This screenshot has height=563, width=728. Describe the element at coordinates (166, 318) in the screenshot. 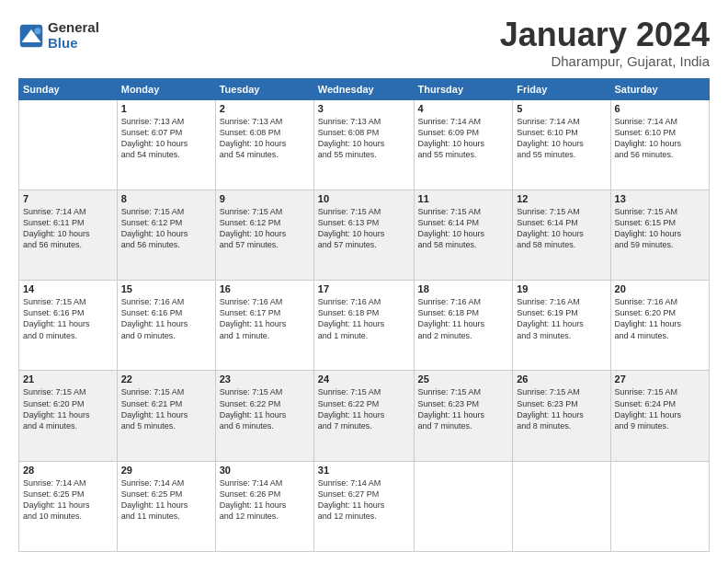

I see `day-info: Sunrise: 7:16 AM Sunset: 6:16 PM Dayligh…` at that location.